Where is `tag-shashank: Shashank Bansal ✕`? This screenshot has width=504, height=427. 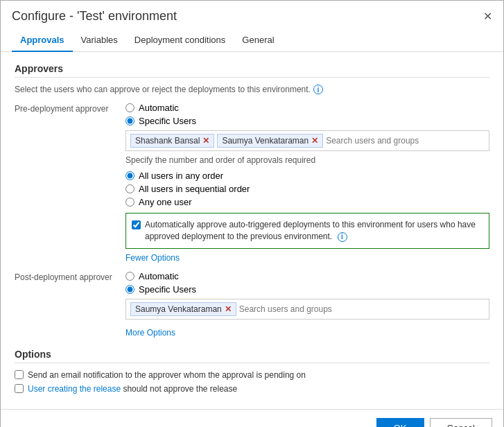
tag-shashank: Shashank Bansal ✕ is located at coordinates (172, 141).